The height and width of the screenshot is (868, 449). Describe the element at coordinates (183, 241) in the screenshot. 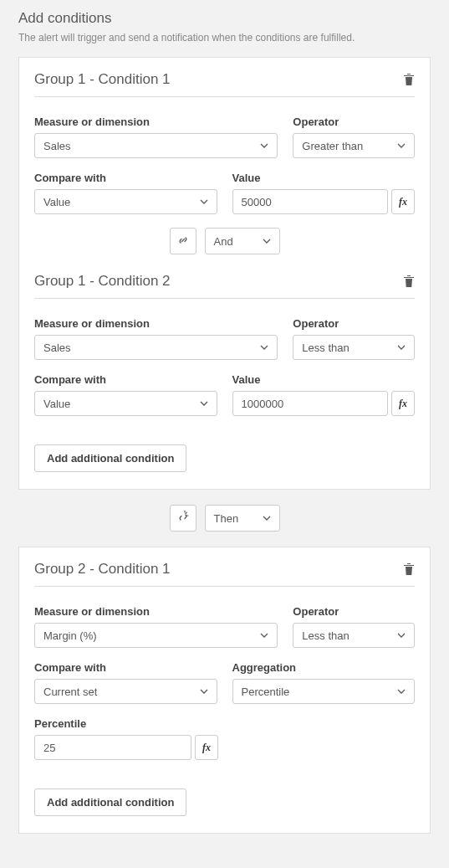

I see `link-icon-button` at that location.